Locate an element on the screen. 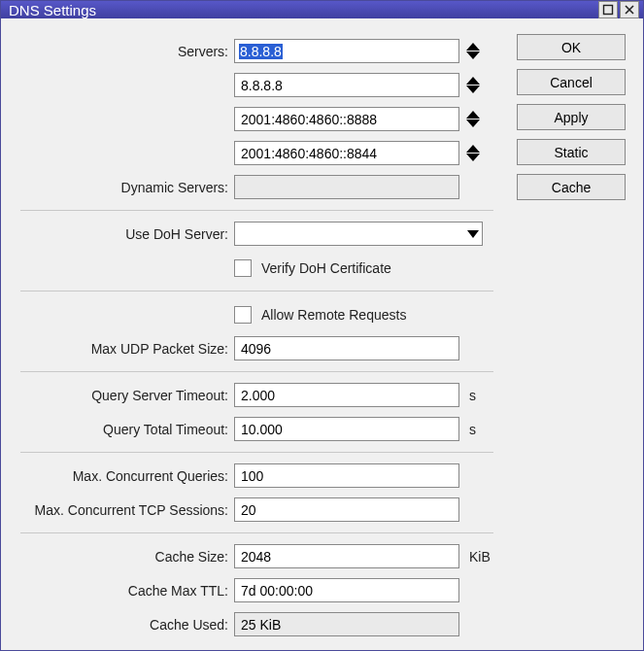 The width and height of the screenshot is (644, 651). allow-remote-label: Allow Remote Requests is located at coordinates (334, 315).